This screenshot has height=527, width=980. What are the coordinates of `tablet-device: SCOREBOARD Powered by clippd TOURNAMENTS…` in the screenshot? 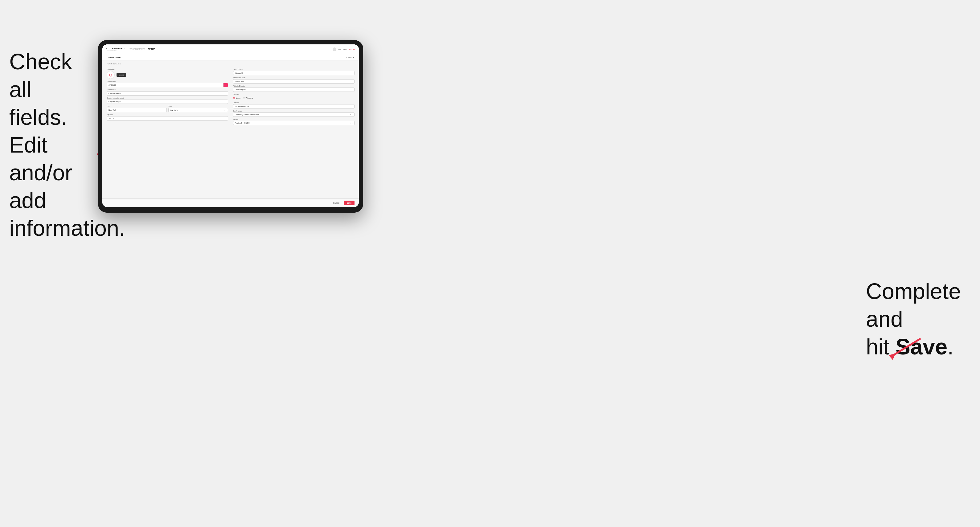 It's located at (231, 126).